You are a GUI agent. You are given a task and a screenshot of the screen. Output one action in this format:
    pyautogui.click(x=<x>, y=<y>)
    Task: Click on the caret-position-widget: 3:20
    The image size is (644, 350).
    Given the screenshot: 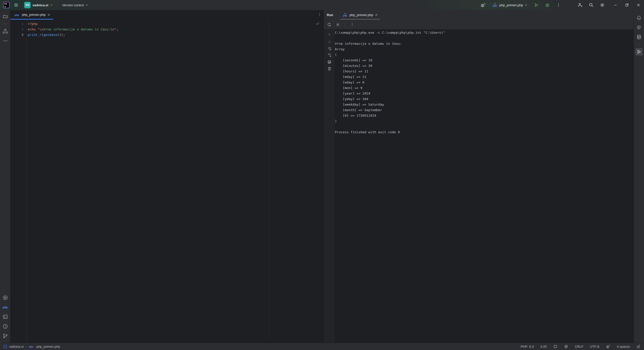 What is the action you would take?
    pyautogui.click(x=543, y=346)
    